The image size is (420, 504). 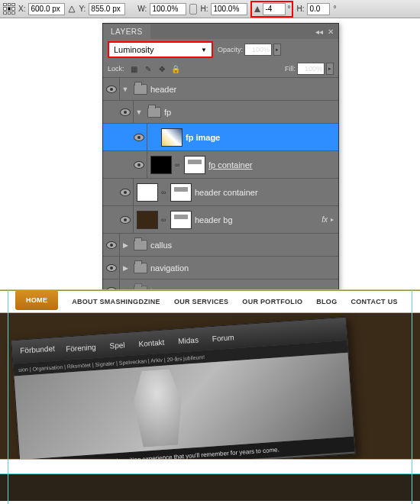 What do you see at coordinates (21, 9) in the screenshot?
I see `x-label: X:` at bounding box center [21, 9].